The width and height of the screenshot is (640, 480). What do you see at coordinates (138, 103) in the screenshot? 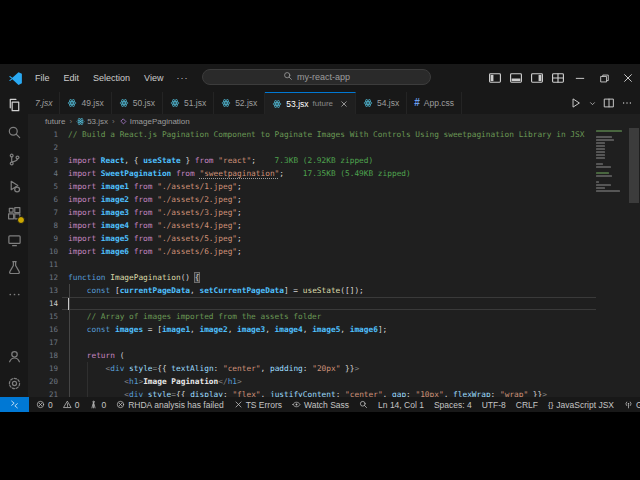
I see `tab-50-jsx: 50.jsx` at bounding box center [138, 103].